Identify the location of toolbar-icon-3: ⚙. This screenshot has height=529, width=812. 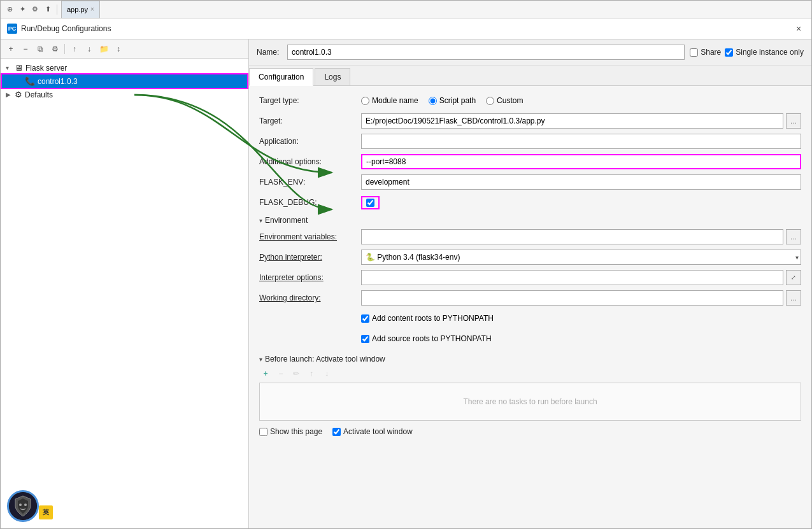
(35, 10).